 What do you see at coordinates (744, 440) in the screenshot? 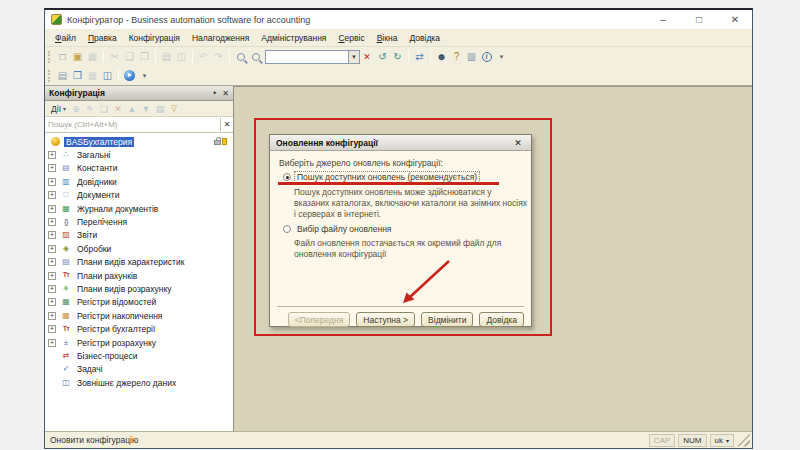
I see `resize-grip` at bounding box center [744, 440].